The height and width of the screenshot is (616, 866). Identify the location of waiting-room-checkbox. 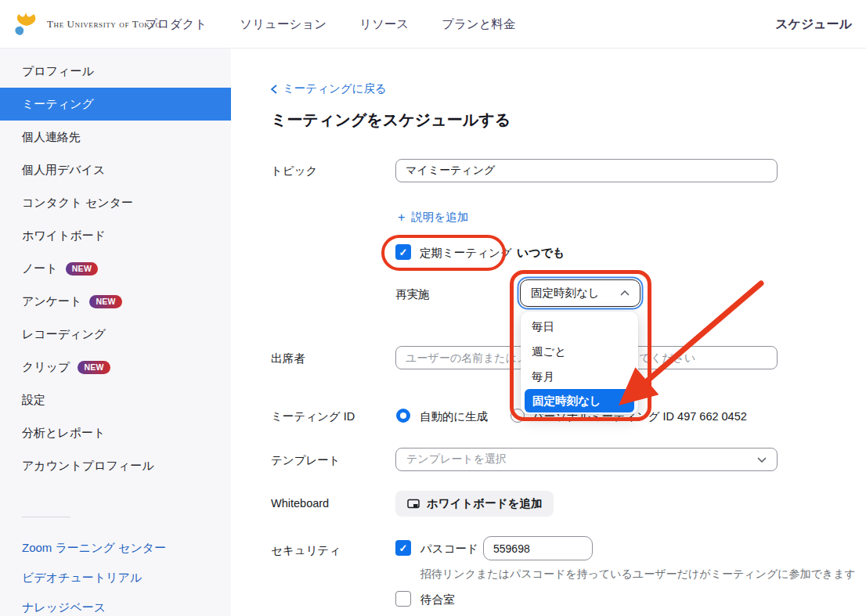
(403, 599).